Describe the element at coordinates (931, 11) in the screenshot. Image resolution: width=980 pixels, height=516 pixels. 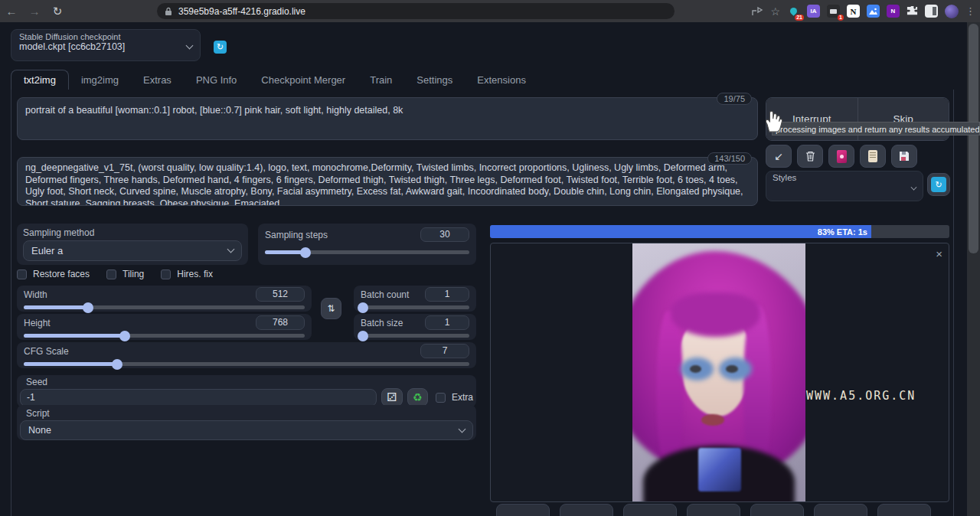
I see `side-panel-icon` at that location.